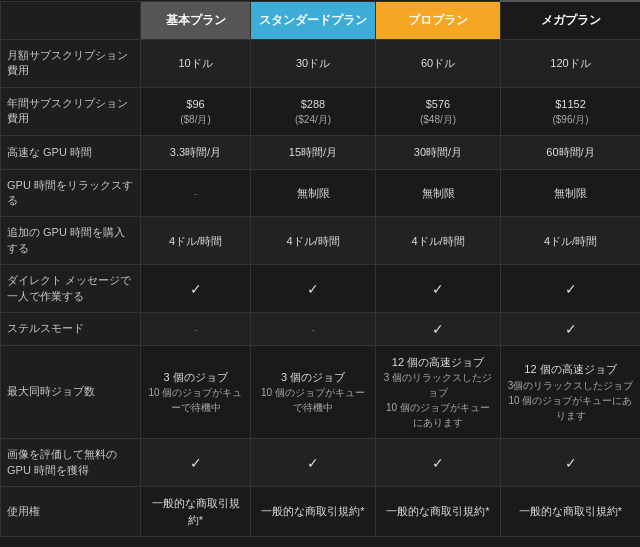 The height and width of the screenshot is (547, 640). What do you see at coordinates (71, 463) in the screenshot?
I see `feature-cell: 画像を評価して無料の GPU 時間を獲得` at bounding box center [71, 463].